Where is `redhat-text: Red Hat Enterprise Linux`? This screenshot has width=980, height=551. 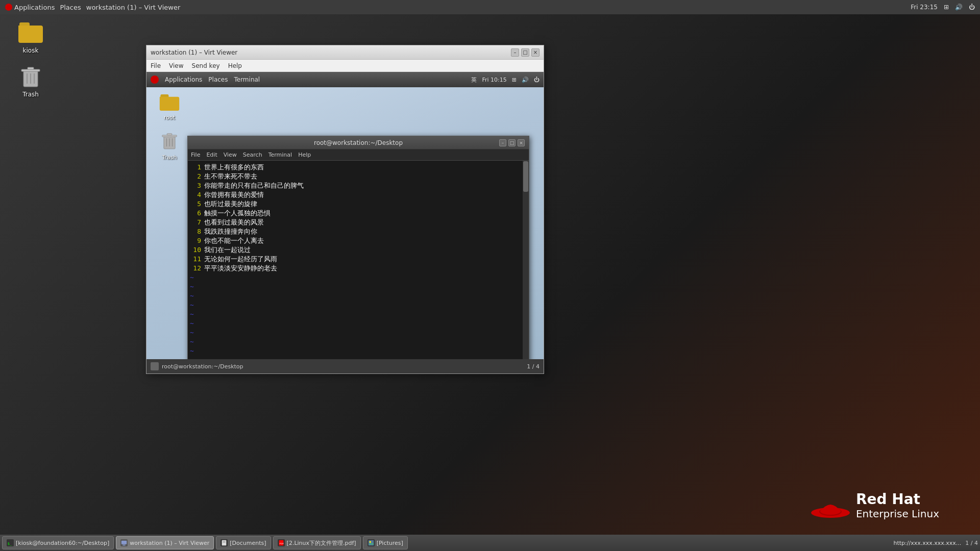 redhat-text: Red Hat Enterprise Linux is located at coordinates (897, 505).